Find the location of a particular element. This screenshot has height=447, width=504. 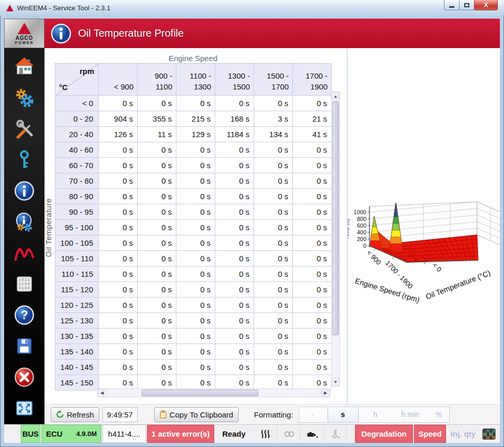

scroll-right-button: ▶ is located at coordinates (325, 393).